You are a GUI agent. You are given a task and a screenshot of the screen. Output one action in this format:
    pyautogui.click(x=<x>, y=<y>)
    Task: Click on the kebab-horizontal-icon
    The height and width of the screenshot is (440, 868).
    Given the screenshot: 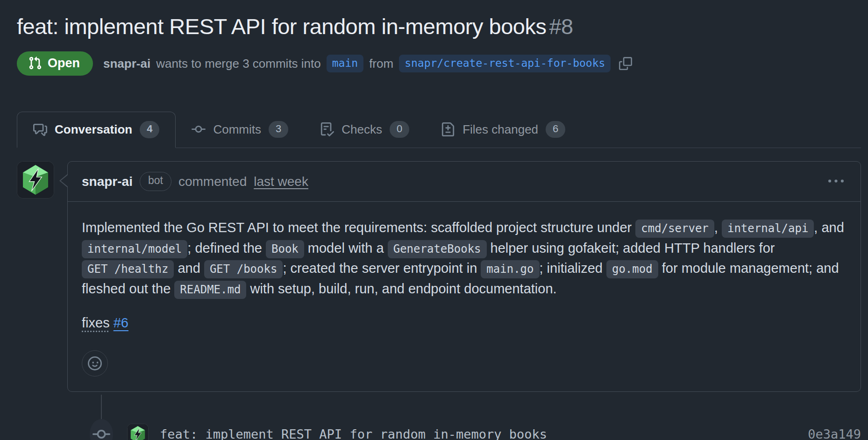 What is the action you would take?
    pyautogui.click(x=836, y=181)
    